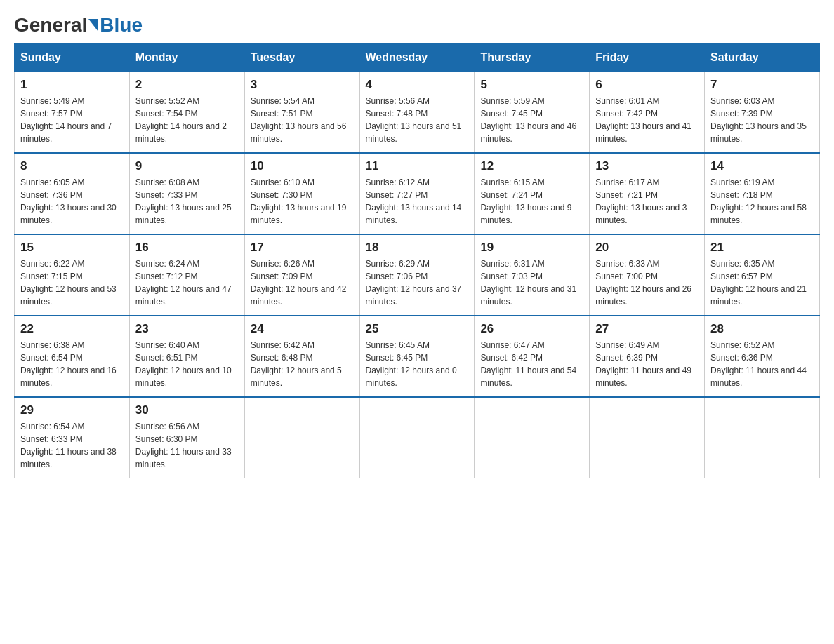 The width and height of the screenshot is (834, 644). Describe the element at coordinates (762, 194) in the screenshot. I see `calendar-cell: 14Sunrise: 6:19 AMSunset: 7:18 PMDayligh…` at that location.